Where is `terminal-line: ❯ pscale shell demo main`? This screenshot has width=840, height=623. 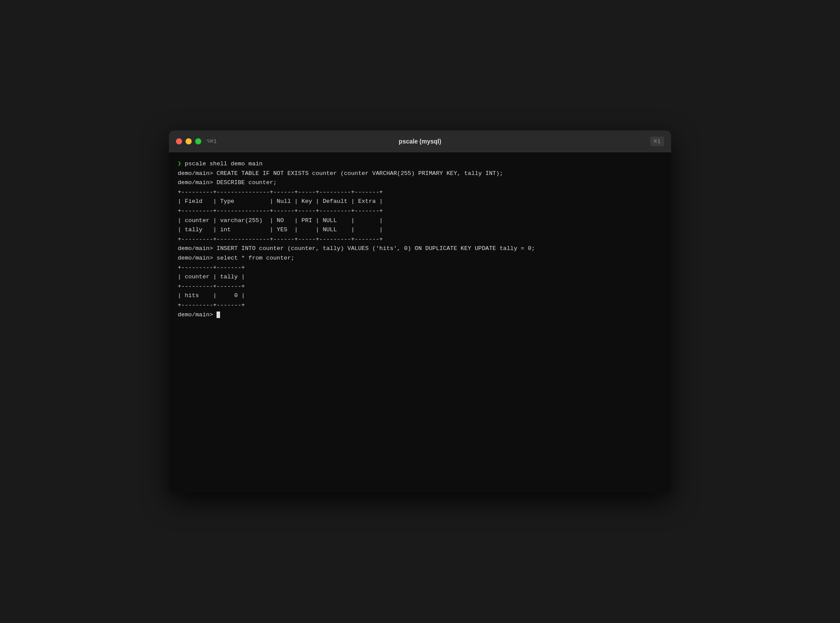
terminal-line: ❯ pscale shell demo main is located at coordinates (420, 164).